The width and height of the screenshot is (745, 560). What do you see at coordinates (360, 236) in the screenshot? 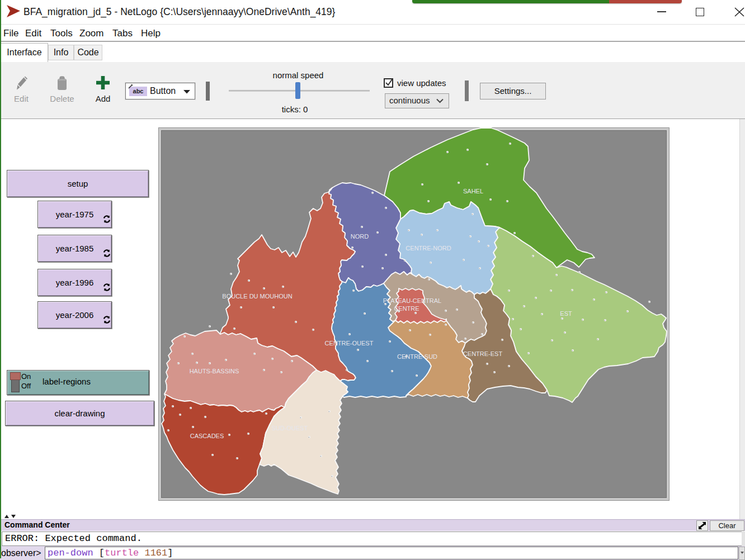
I see `svg-text: NORD` at bounding box center [360, 236].